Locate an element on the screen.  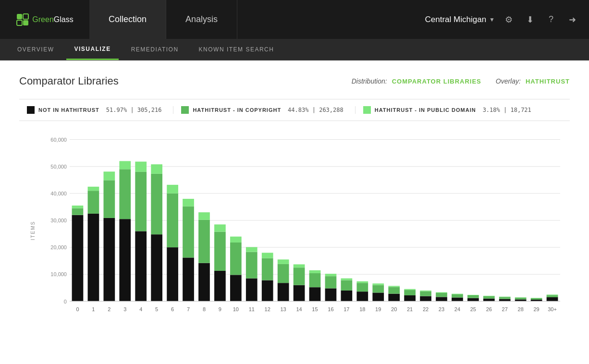
svg-text: 26 is located at coordinates (489, 309).